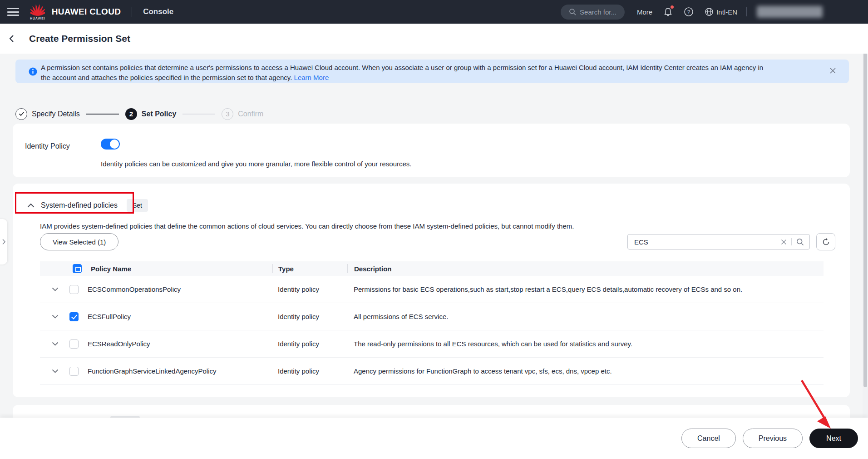 The height and width of the screenshot is (459, 868). I want to click on policy-search-input, so click(705, 242).